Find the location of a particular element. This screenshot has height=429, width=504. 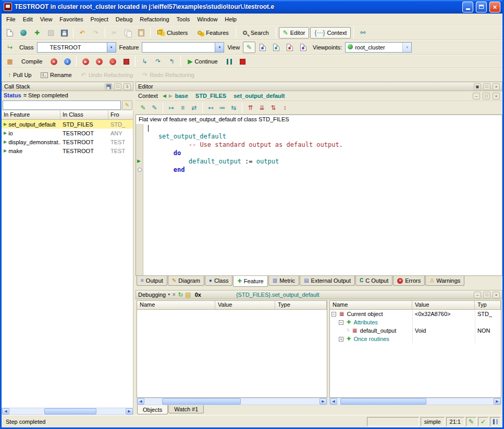

notes-icon: ▤ is located at coordinates (188, 295).